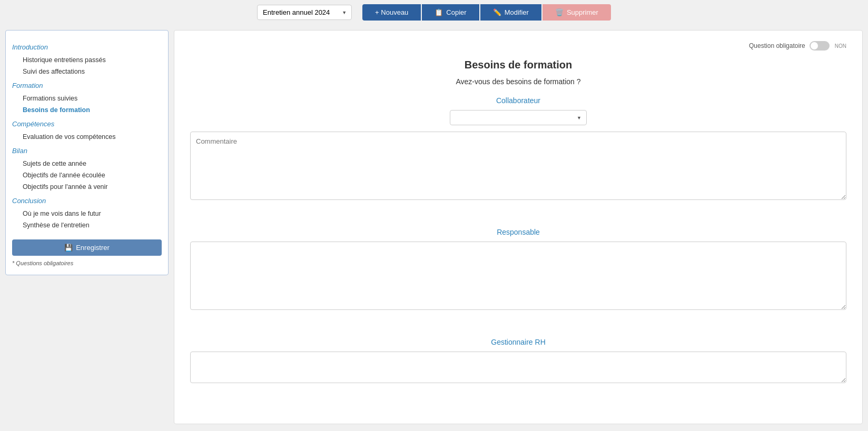 The height and width of the screenshot is (431, 868). What do you see at coordinates (518, 166) in the screenshot?
I see `collaborateur-comment-textarea` at bounding box center [518, 166].